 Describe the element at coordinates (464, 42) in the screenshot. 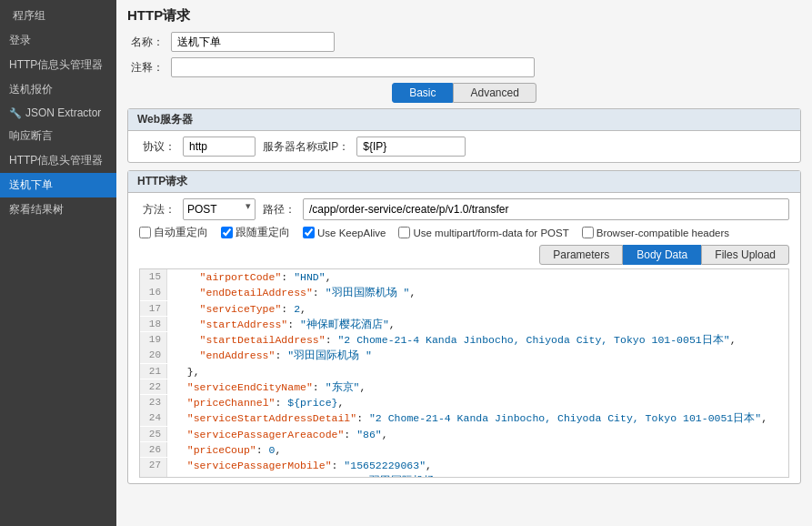

I see `name-row: 名称：` at that location.